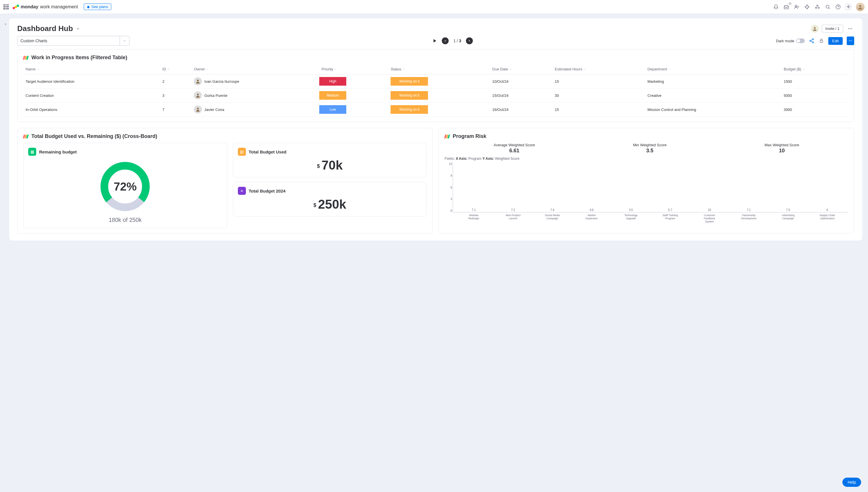 Image resolution: width=868 pixels, height=492 pixels. I want to click on cell-due: 10/Oct/24, so click(521, 81).